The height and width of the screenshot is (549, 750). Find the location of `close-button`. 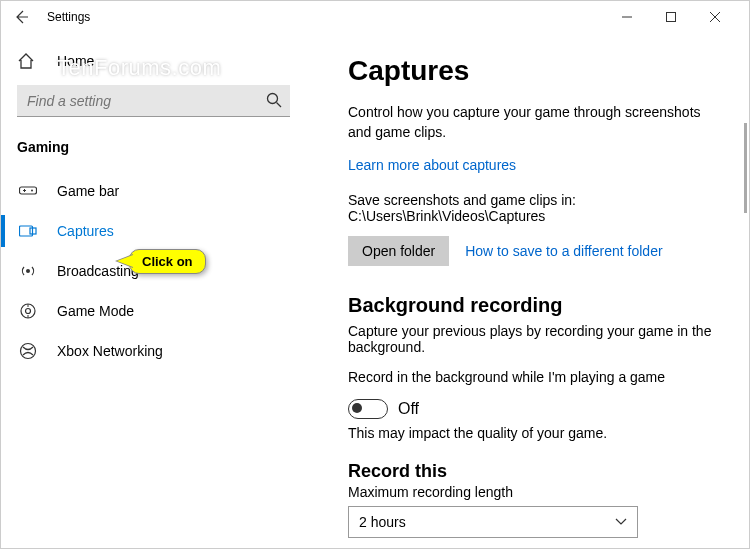

close-button is located at coordinates (715, 17).